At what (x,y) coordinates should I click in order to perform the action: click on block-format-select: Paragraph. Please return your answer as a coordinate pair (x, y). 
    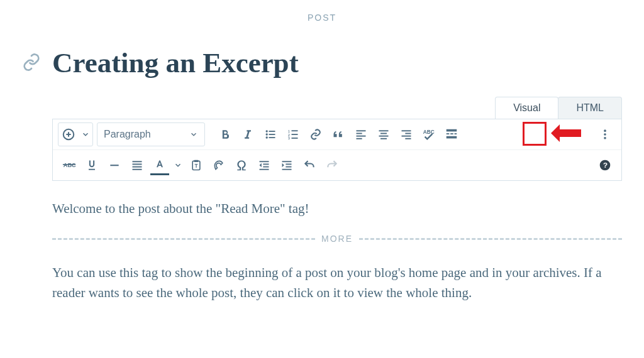
    Looking at the image, I should click on (151, 134).